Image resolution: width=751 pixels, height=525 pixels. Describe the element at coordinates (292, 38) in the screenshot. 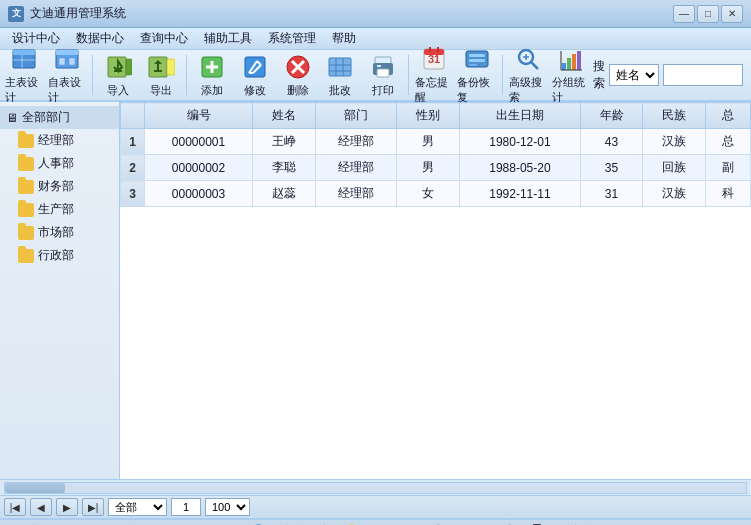

I see `menu-system: 系统管理` at that location.